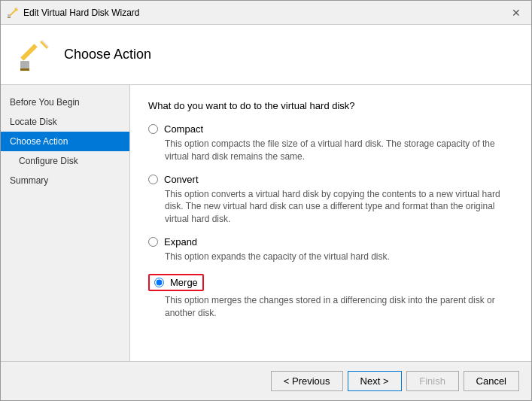 The width and height of the screenshot is (532, 401). What do you see at coordinates (266, 381) in the screenshot?
I see `wizard-footer: < Previous Next > Finish Cancel` at bounding box center [266, 381].